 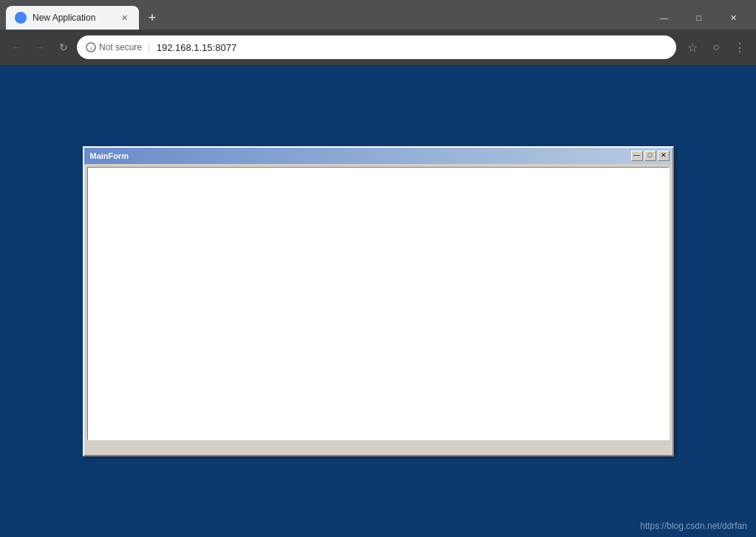 I want to click on browser-maximize-button: □, so click(x=699, y=18).